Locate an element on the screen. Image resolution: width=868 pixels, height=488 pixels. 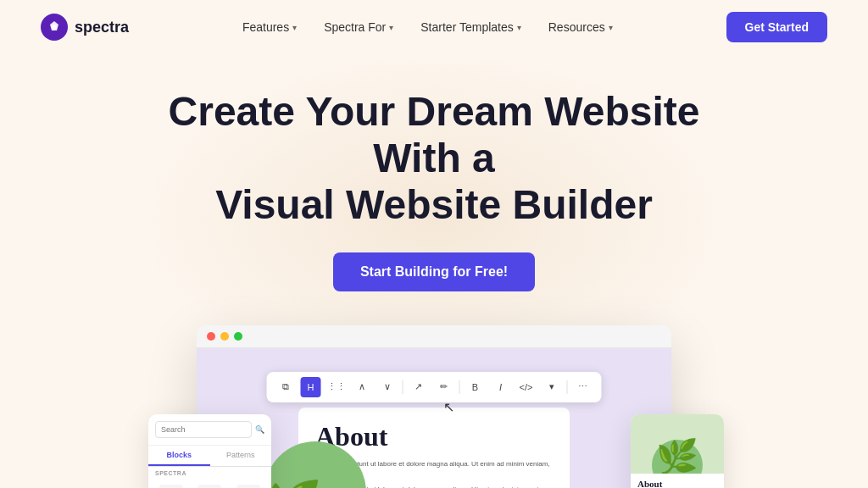
editor-toolbar: ⧉ H ⋮⋮ ∧ ∨ ↗ ✏ B I </> ▾ ⋯ is located at coordinates (434, 387).